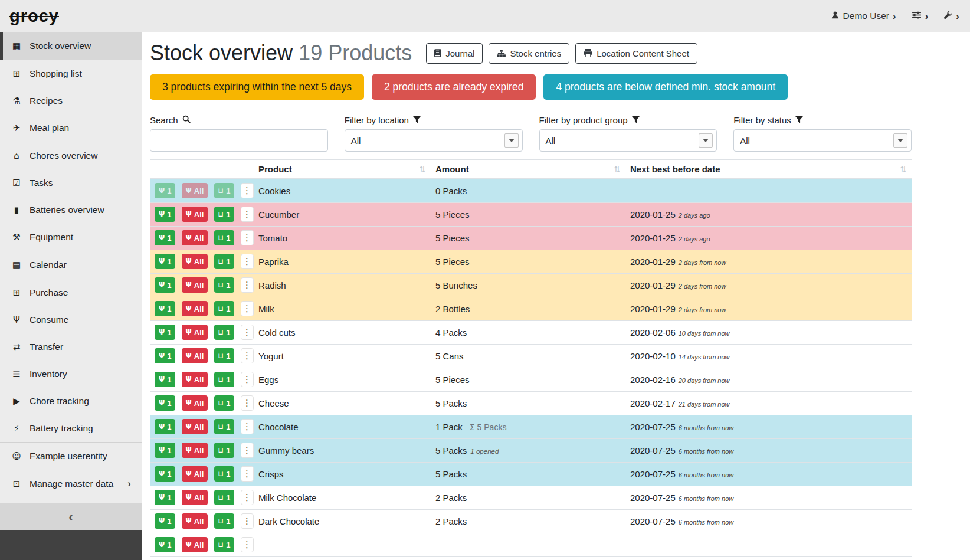 The height and width of the screenshot is (560, 970). What do you see at coordinates (531, 379) in the screenshot?
I see `table-row: Ψ1 ΨAll ⊔1 ⋮ Eggs 5 Pieces 2020-02-1620 …` at bounding box center [531, 379].